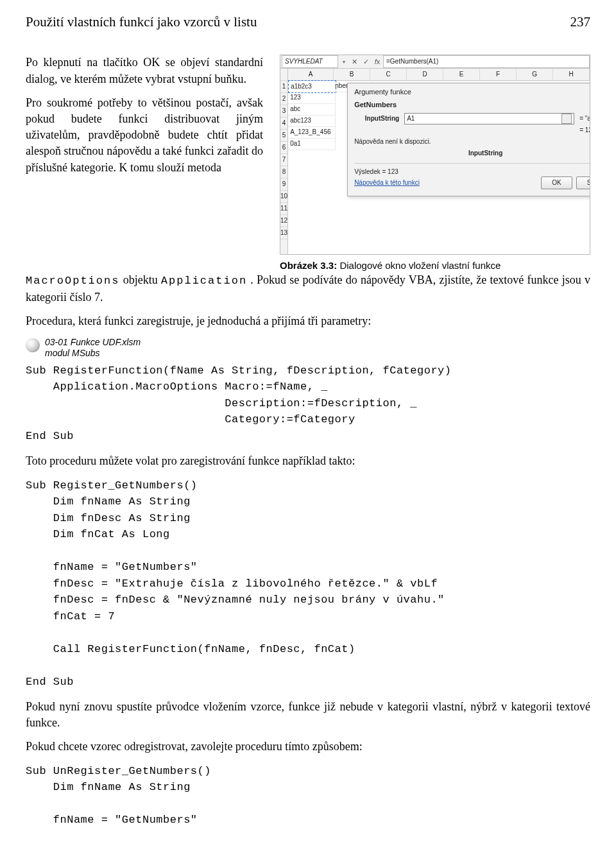  What do you see at coordinates (308, 321) in the screenshot?
I see `body-paragraph: Procedura, která funkci zaregistruje, je…` at bounding box center [308, 321].